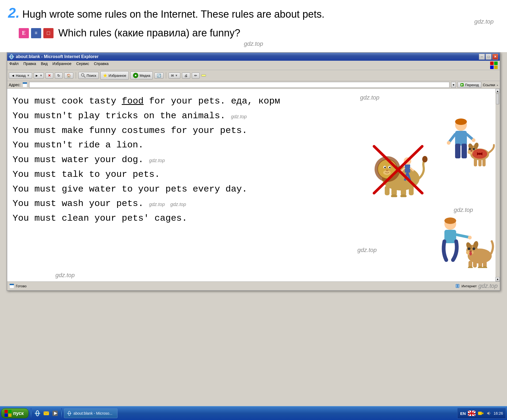 Image resolution: width=507 pixels, height=420 pixels. I want to click on back-button: ◄ Назад ▼, so click(20, 75).